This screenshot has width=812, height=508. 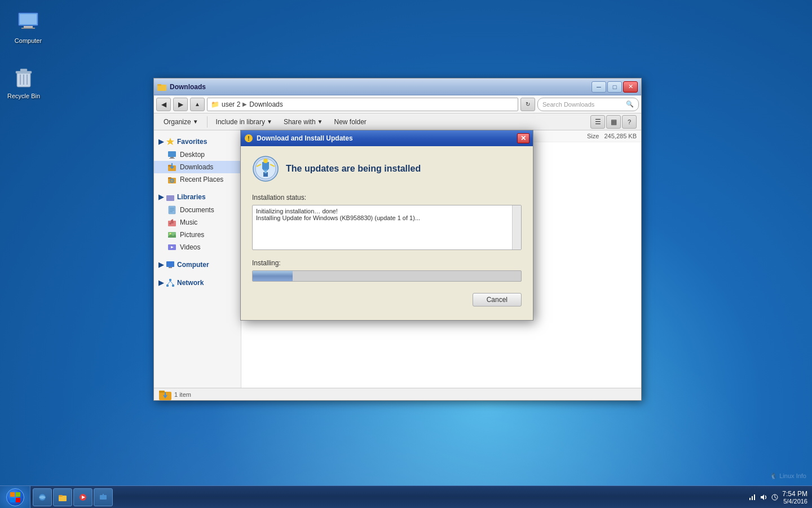 I want to click on status-item-count: 1 item, so click(x=175, y=395).